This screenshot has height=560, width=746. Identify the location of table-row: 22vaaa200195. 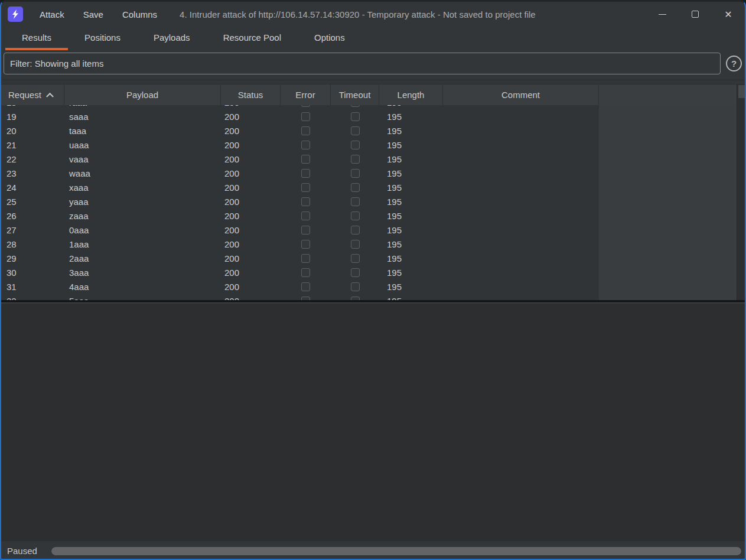
(300, 159).